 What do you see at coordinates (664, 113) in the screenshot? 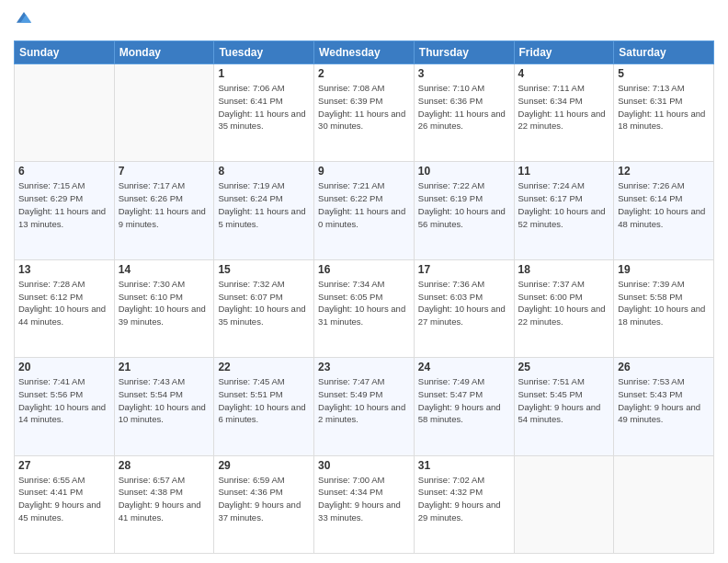
I see `calendar-cell: 5Sunrise: 7:13 AM Sunset: 6:31 PM Daylig…` at bounding box center [664, 113].